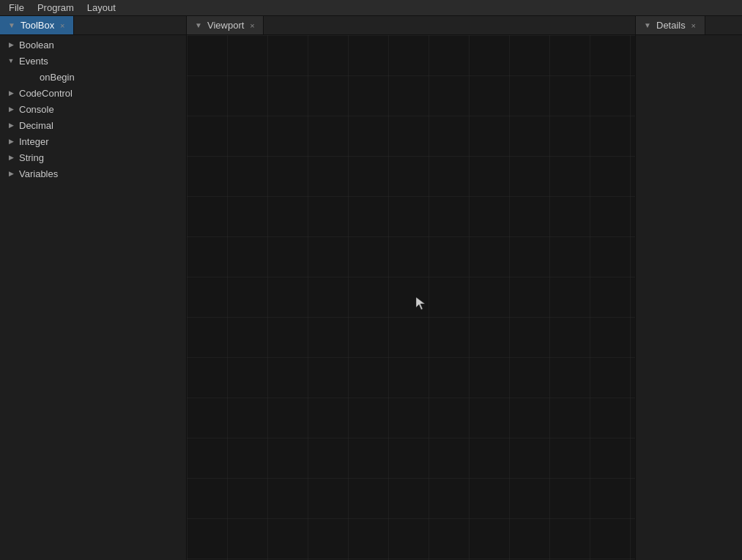  Describe the element at coordinates (37, 25) in the screenshot. I see `toolbox-tab-label: ToolBox` at that location.